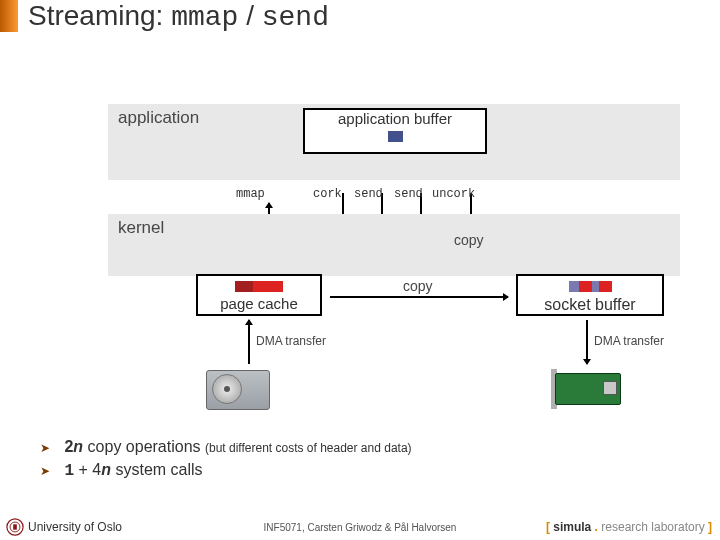 The height and width of the screenshot is (540, 720). What do you see at coordinates (259, 304) in the screenshot?
I see `page-cache-label: page cache` at bounding box center [259, 304].